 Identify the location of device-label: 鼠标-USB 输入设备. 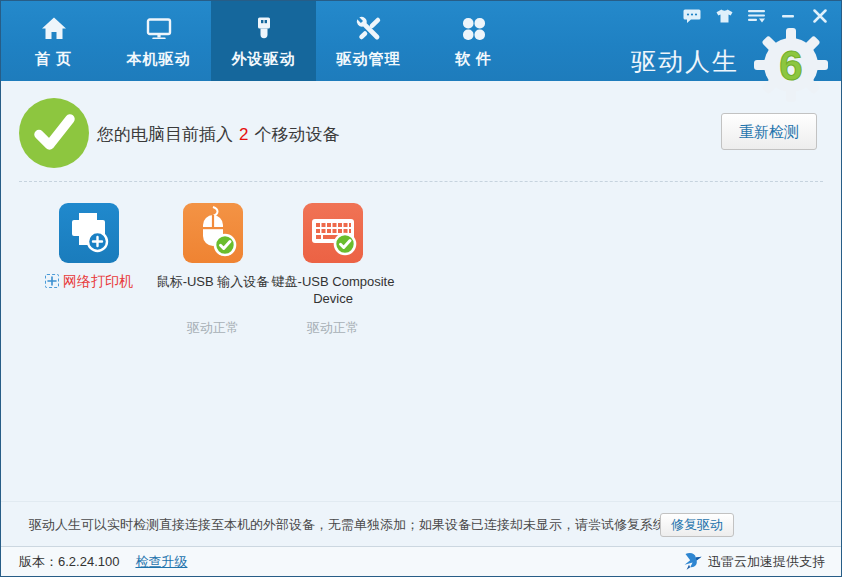
(214, 293).